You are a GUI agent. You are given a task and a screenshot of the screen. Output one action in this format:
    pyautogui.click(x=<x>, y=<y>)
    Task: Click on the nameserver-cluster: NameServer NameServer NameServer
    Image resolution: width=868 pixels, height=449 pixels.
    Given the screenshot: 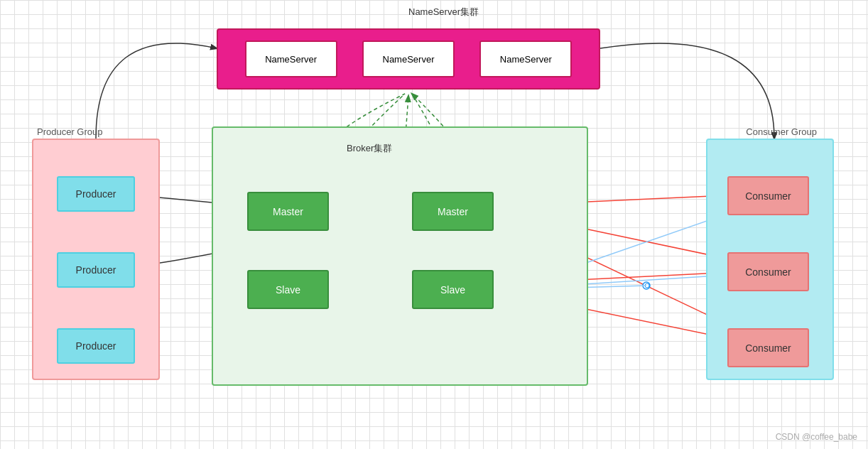 What is the action you would take?
    pyautogui.click(x=408, y=59)
    